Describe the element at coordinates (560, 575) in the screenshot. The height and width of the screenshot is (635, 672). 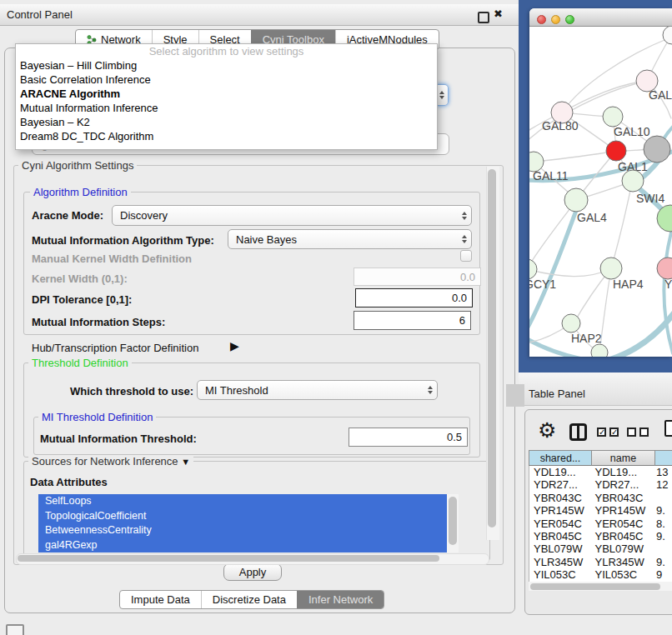
I see `table-cell: YIL053C` at that location.